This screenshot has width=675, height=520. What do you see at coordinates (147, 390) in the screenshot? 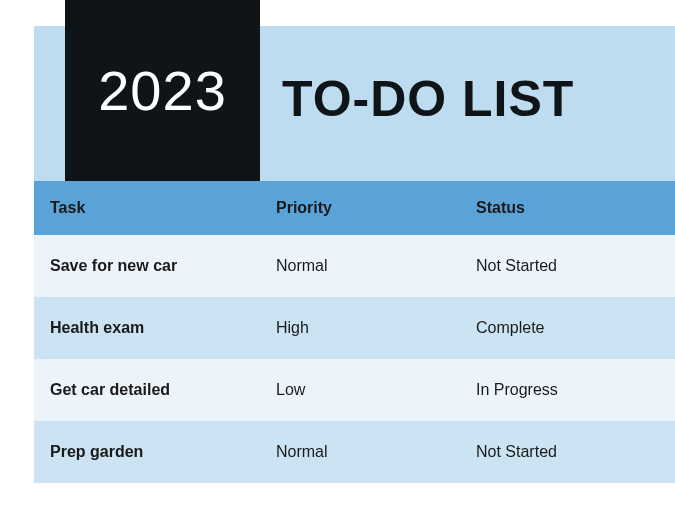
I see `cell-task: Get car detailed` at bounding box center [147, 390].